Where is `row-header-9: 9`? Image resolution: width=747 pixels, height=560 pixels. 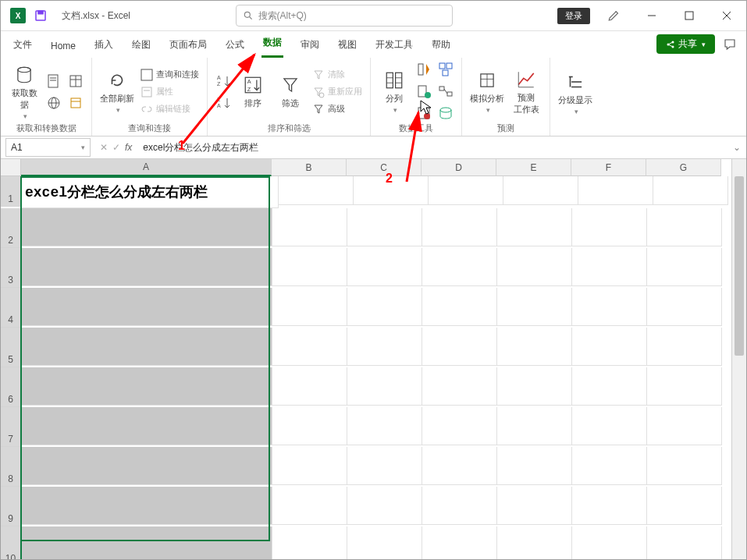
row-header-9: 9 is located at coordinates (11, 507).